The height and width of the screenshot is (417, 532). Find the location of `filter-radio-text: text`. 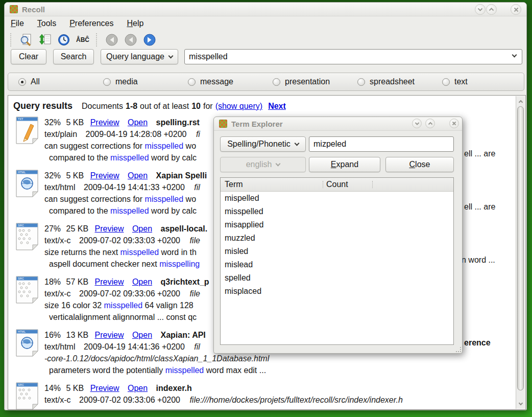

filter-radio-text: text is located at coordinates (455, 82).